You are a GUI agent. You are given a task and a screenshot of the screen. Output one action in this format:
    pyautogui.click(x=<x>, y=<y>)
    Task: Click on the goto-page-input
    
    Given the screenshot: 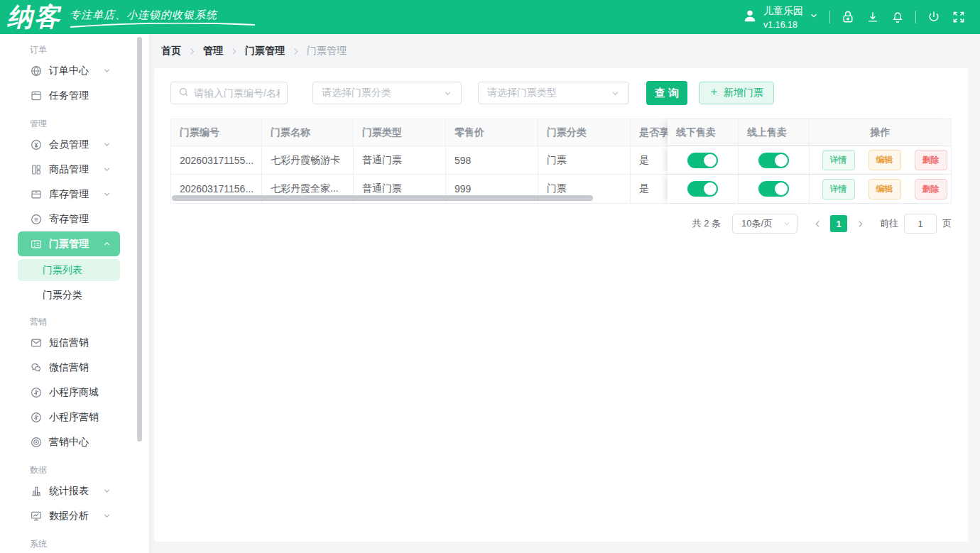 What is the action you would take?
    pyautogui.click(x=920, y=224)
    